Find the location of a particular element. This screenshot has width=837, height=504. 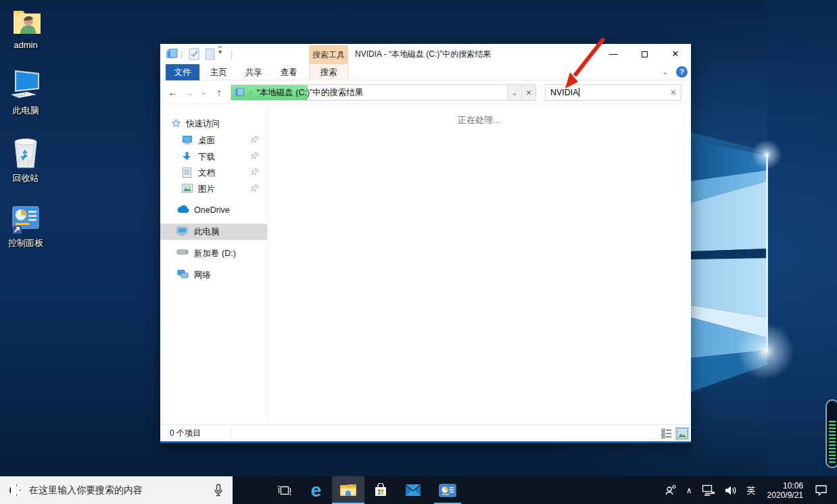

volume-button is located at coordinates (732, 490).